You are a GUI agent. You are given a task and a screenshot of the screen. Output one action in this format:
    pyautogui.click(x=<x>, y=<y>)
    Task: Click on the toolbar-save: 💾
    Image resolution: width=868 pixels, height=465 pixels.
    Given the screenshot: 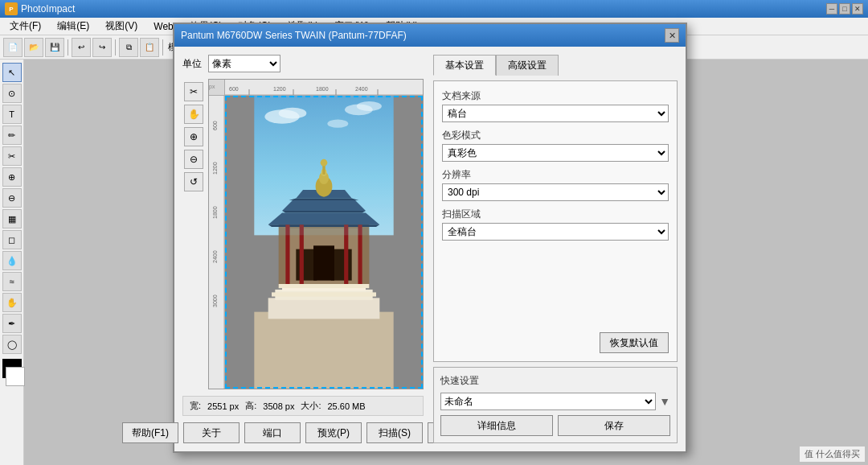 What is the action you would take?
    pyautogui.click(x=55, y=47)
    